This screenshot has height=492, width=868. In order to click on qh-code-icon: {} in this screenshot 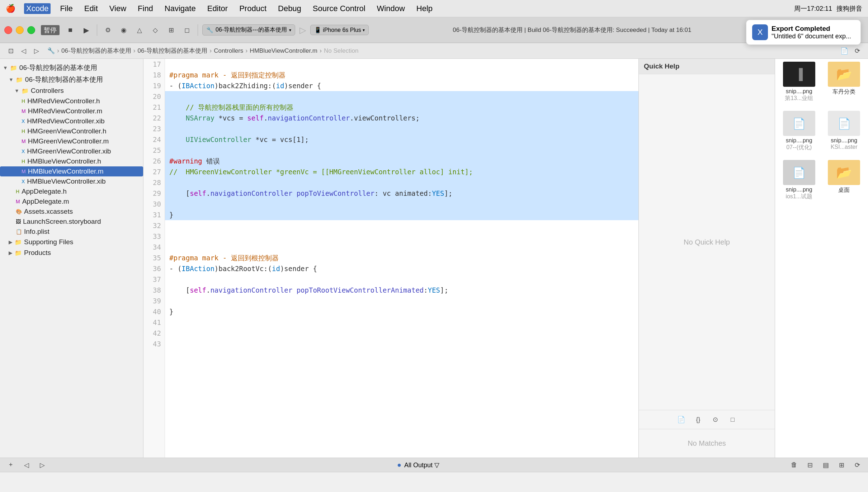, I will do `click(698, 420)`.